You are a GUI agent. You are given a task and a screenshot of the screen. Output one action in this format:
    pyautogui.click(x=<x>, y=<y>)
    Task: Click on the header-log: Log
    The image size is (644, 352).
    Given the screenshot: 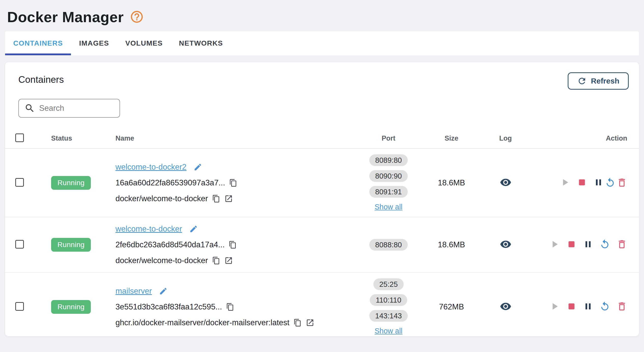 What is the action you would take?
    pyautogui.click(x=506, y=139)
    